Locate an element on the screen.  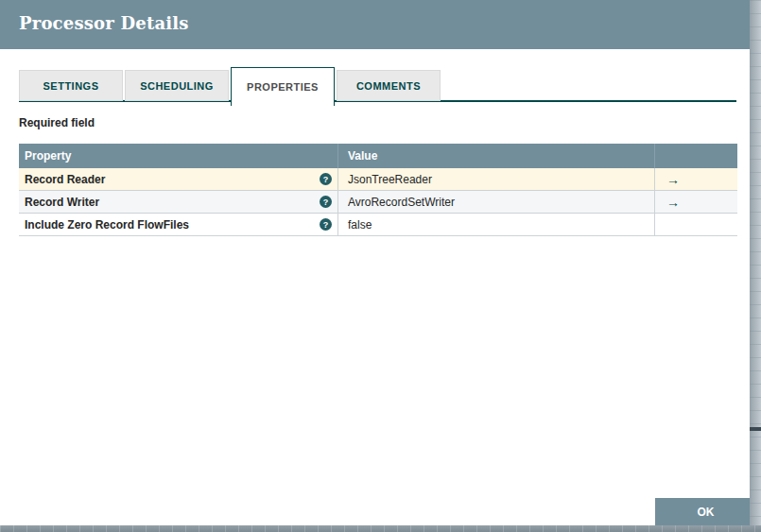
tab-scheduling: SCHEDULING is located at coordinates (177, 85).